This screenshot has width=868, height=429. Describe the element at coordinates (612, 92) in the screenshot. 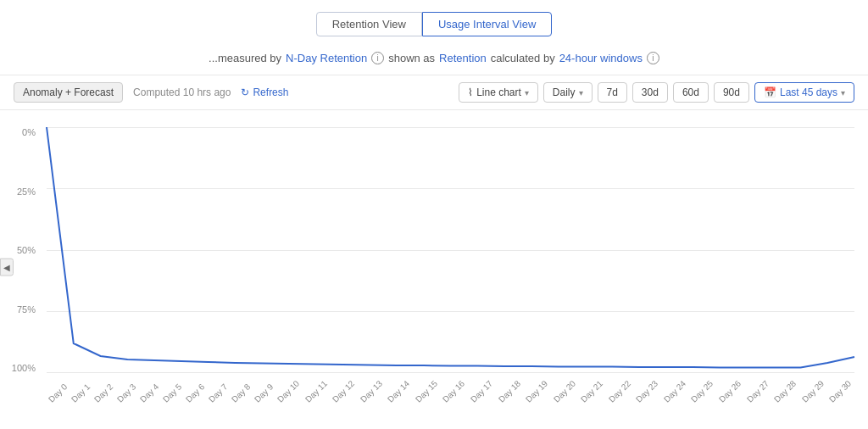

I see `period-7d-button: 7d` at that location.